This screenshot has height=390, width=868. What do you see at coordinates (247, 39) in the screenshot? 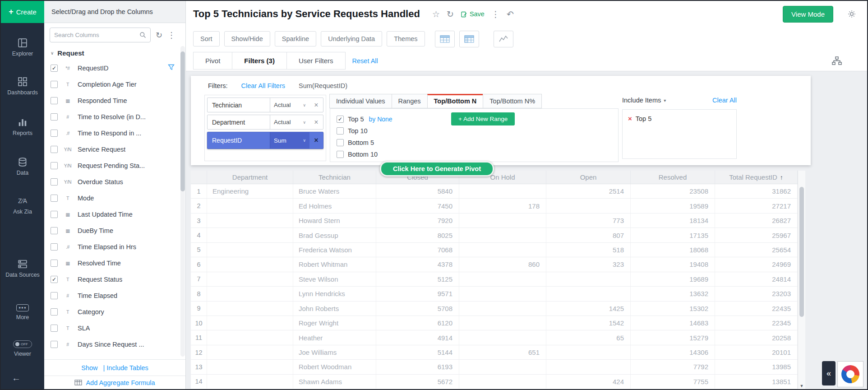
I see `show-hide-button: Show/Hide` at bounding box center [247, 39].